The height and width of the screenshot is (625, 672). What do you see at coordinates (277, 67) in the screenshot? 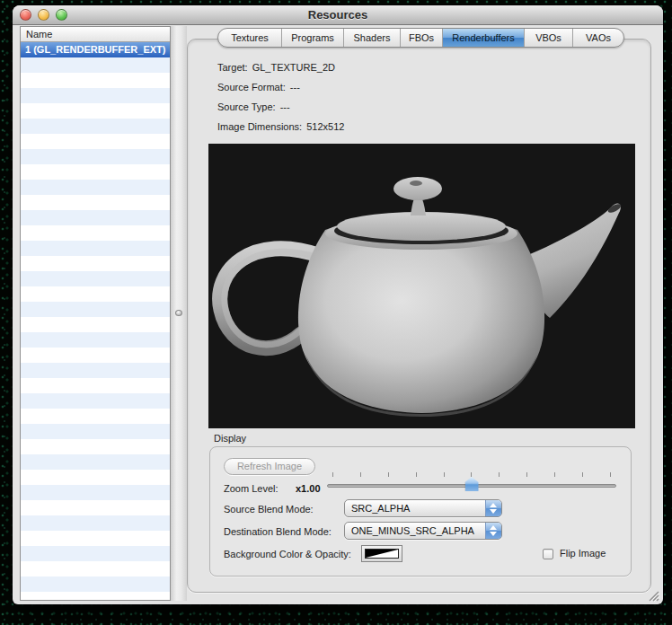
I see `target-info: Target:GL_TEXTURE_2D` at bounding box center [277, 67].